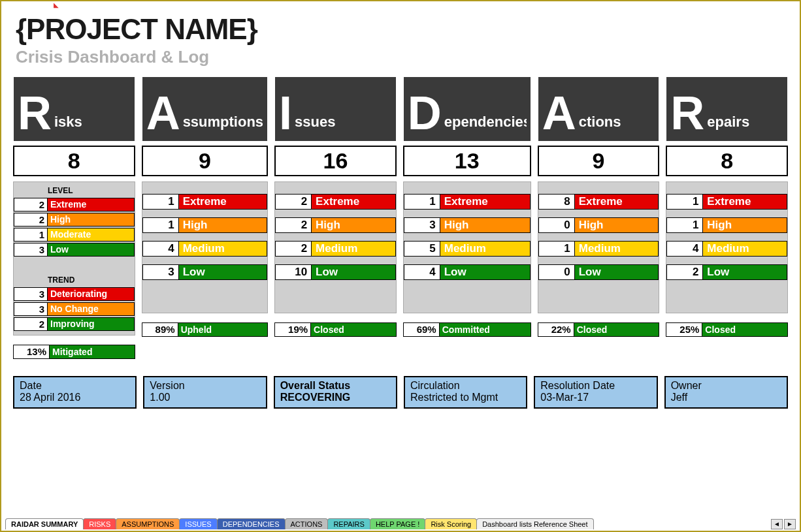  I want to click on sheet-tab: ISSUES, so click(198, 524).